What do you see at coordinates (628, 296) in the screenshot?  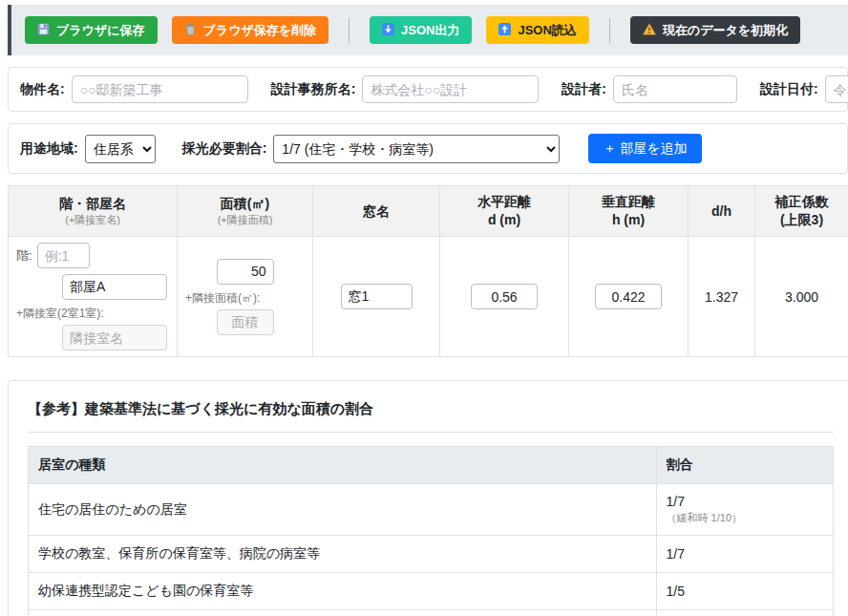 I see `vertical-distance-input` at bounding box center [628, 296].